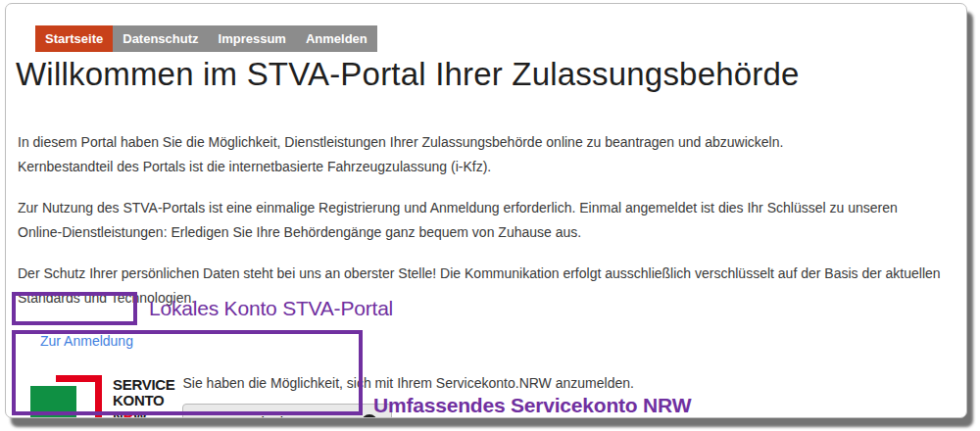 The image size is (980, 431). What do you see at coordinates (206, 39) in the screenshot?
I see `top-navigation: Startseite Datenschutz Impressum Anmelde…` at bounding box center [206, 39].